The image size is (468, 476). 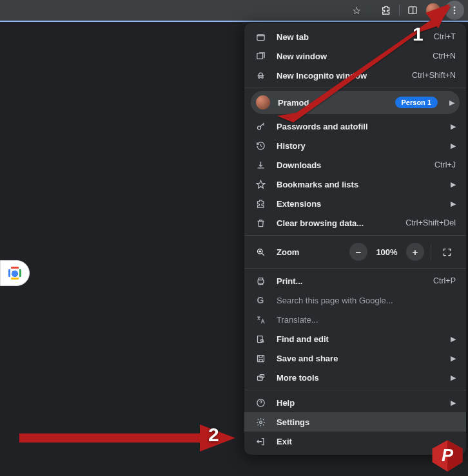 I want to click on translate-icon, so click(x=260, y=319).